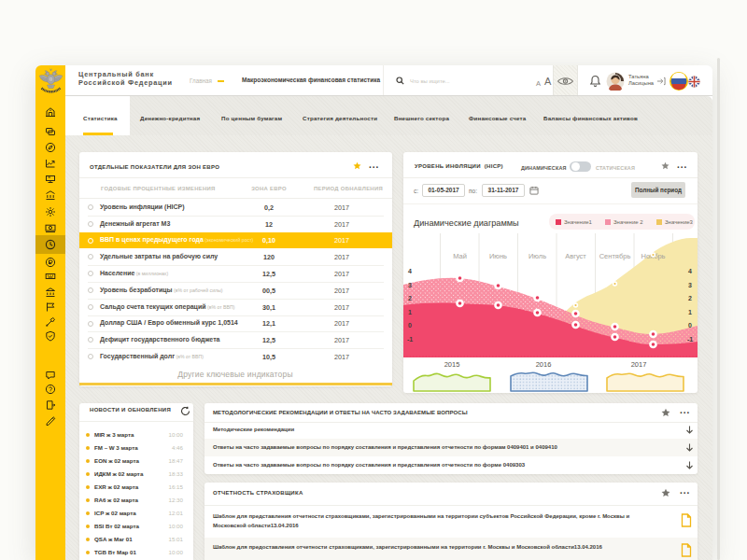 The height and width of the screenshot is (560, 747). Describe the element at coordinates (575, 256) in the screenshot. I see `svg-text: Август` at that location.